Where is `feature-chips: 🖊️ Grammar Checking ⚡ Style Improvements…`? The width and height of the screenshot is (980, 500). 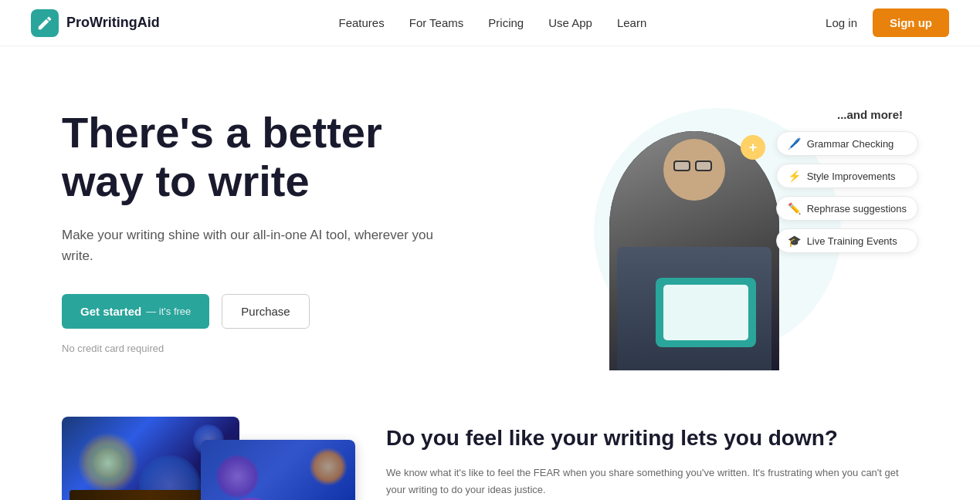 feature-chips: 🖊️ Grammar Checking ⚡ Style Improvements… is located at coordinates (847, 192).